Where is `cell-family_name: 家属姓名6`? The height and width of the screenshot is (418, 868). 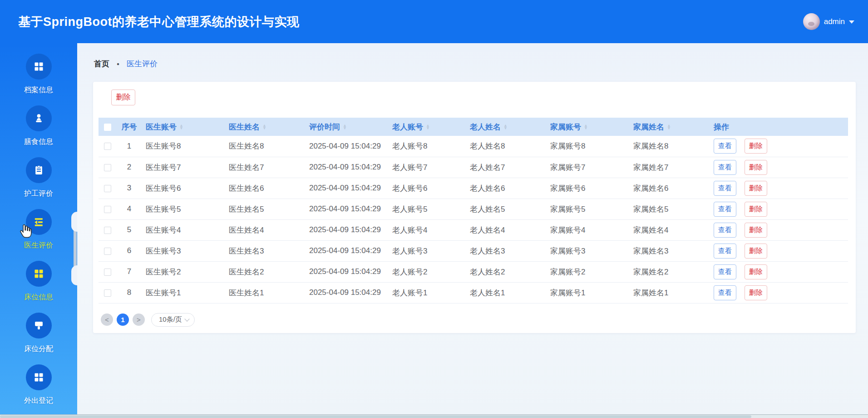 cell-family_name: 家属姓名6 is located at coordinates (669, 188).